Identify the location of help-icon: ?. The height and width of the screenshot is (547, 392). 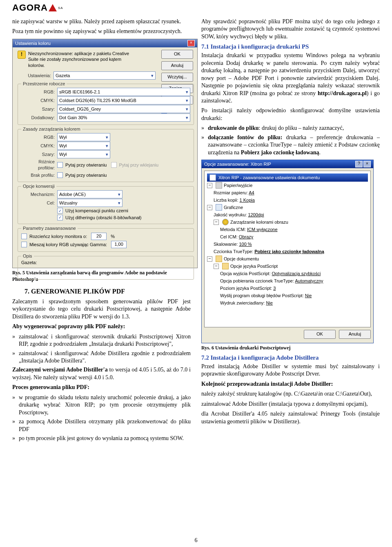
(359, 164).